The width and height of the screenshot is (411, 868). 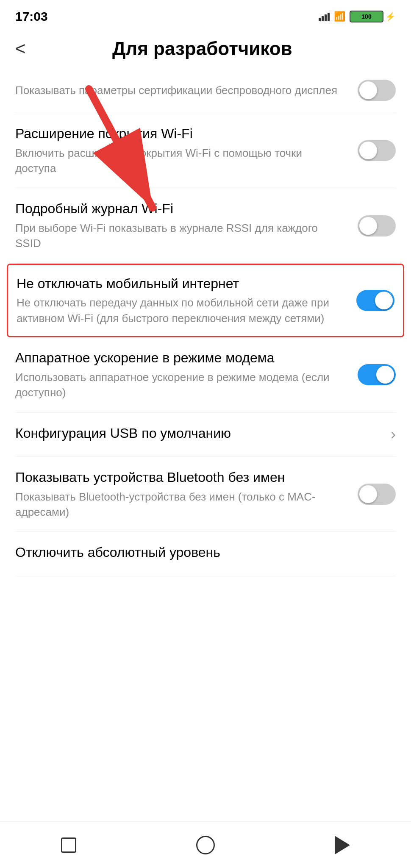 What do you see at coordinates (377, 90) in the screenshot?
I see `toggle-wireless-display-cert` at bounding box center [377, 90].